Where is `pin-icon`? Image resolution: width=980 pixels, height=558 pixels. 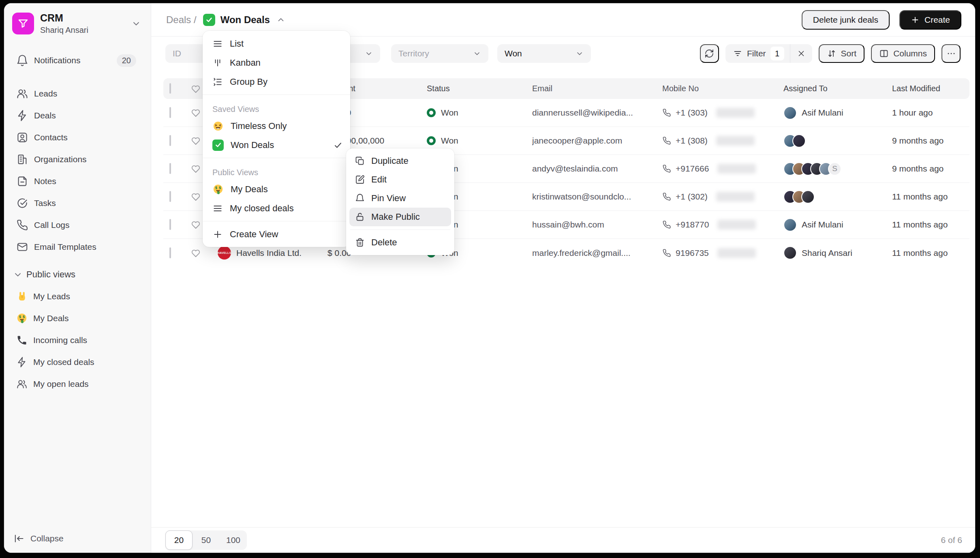 pin-icon is located at coordinates (360, 198).